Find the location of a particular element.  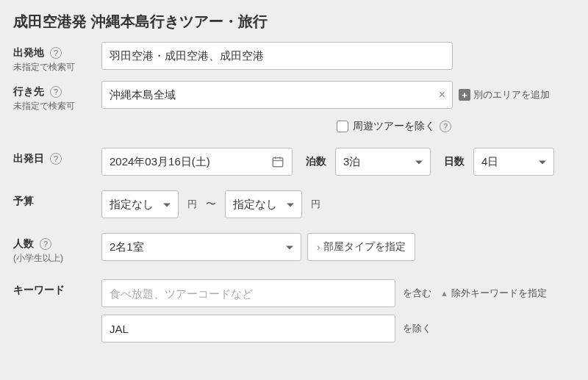

nights-select: 3泊 is located at coordinates (383, 162).